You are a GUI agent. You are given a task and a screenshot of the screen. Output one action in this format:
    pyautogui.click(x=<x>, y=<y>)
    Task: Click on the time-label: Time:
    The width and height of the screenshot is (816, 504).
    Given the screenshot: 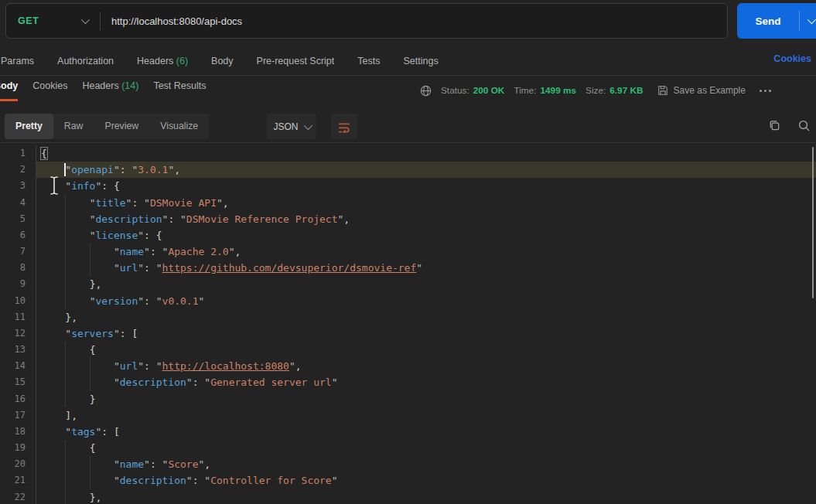 What is the action you would take?
    pyautogui.click(x=524, y=90)
    